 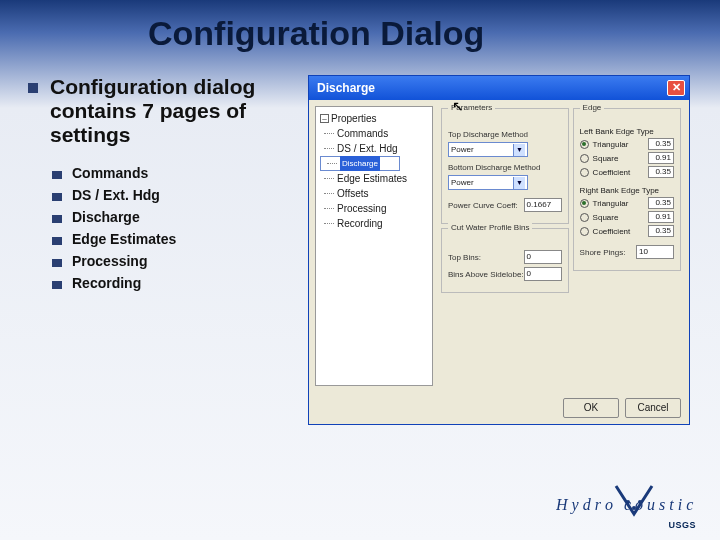 What do you see at coordinates (488, 182) in the screenshot?
I see `bottom-method-select: Power▼` at bounding box center [488, 182].